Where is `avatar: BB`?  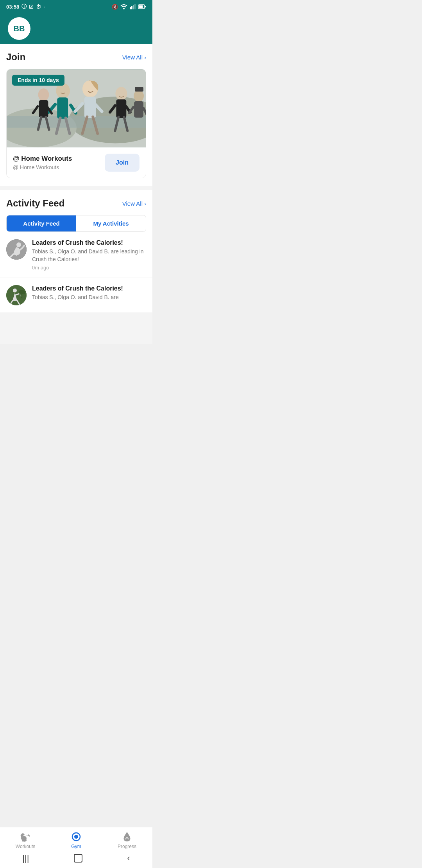
avatar: BB is located at coordinates (19, 29).